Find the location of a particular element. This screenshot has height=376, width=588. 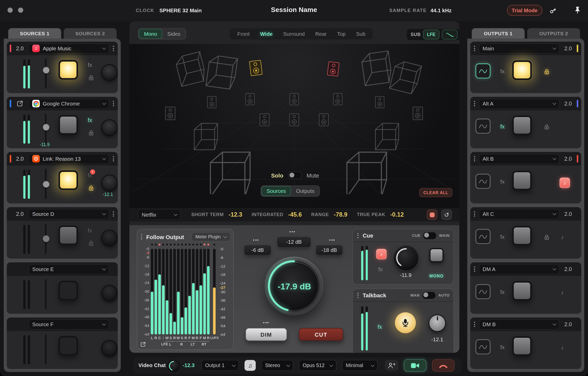

source-select: Link: Reason 13 is located at coordinates (69, 159).